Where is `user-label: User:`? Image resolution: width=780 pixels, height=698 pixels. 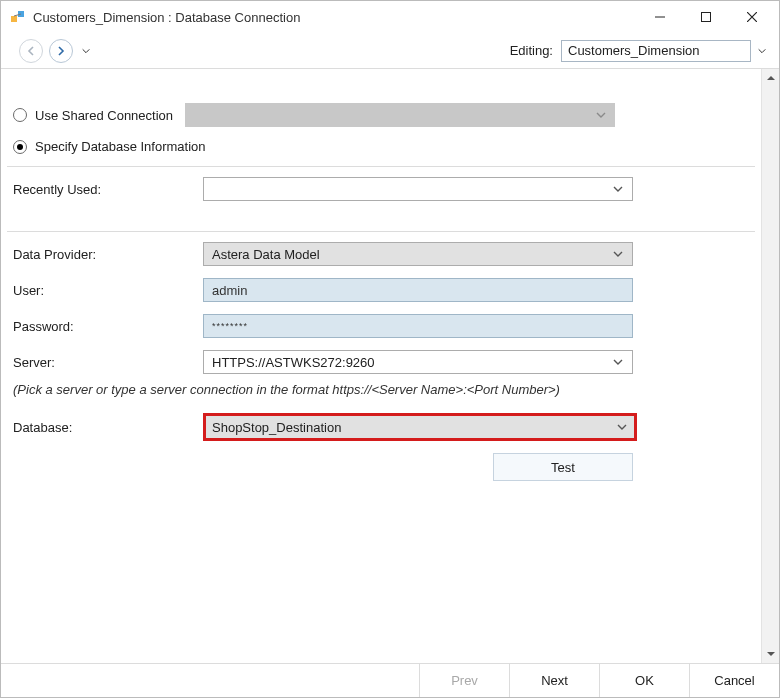 user-label: User: is located at coordinates (108, 290).